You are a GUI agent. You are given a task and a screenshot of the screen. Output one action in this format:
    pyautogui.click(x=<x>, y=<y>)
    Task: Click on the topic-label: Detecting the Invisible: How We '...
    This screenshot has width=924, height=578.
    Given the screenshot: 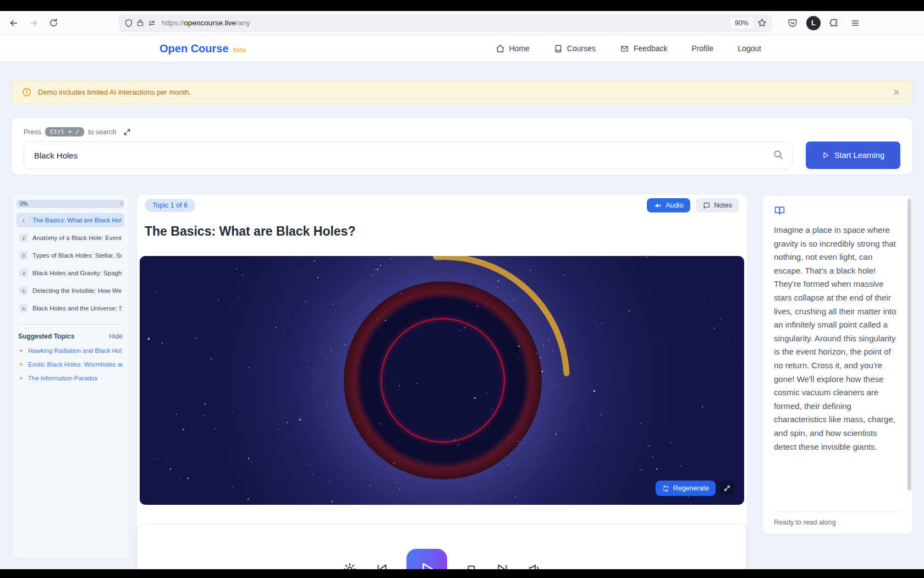 What is the action you would take?
    pyautogui.click(x=77, y=291)
    